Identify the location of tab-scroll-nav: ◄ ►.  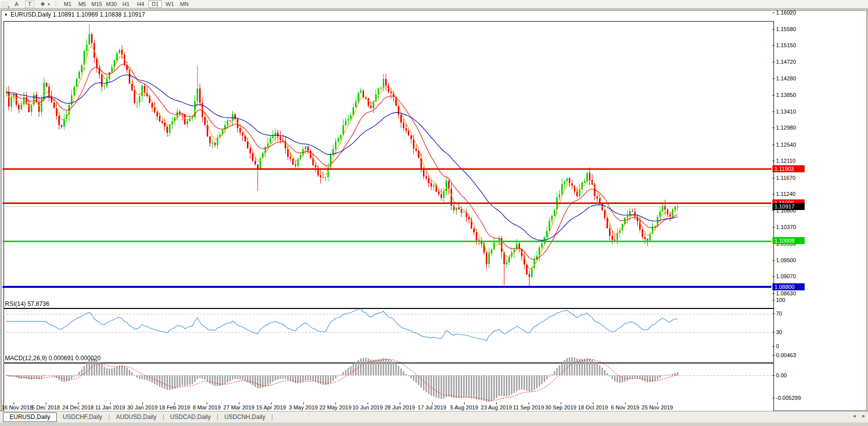
(859, 416).